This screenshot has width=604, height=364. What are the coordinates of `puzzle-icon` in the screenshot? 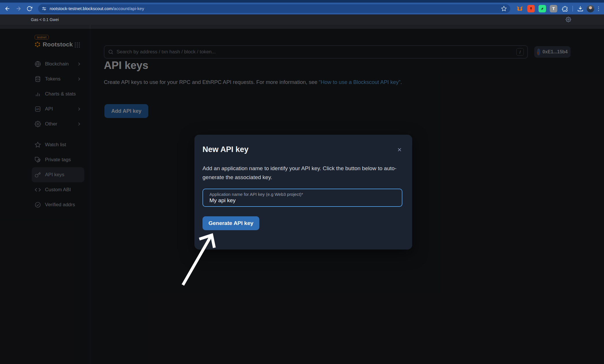 It's located at (565, 9).